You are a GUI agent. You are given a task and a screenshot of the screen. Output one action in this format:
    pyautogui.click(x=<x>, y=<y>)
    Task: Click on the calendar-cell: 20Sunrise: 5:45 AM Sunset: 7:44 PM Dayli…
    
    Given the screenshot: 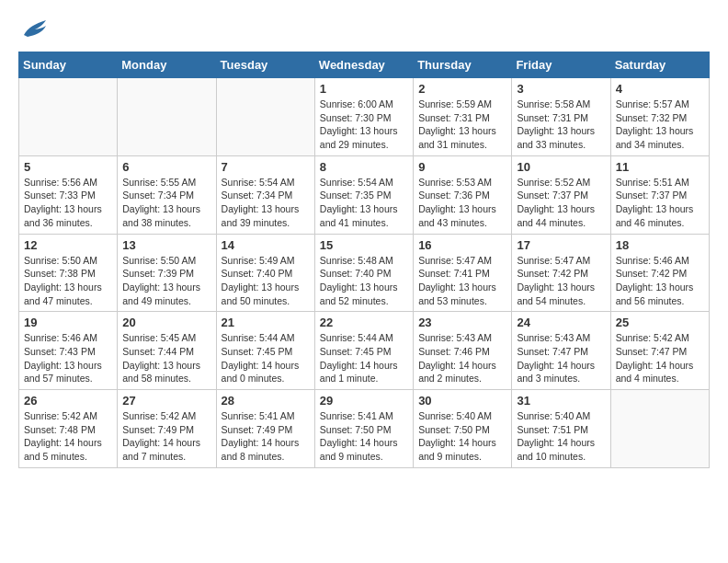 What is the action you would take?
    pyautogui.click(x=167, y=351)
    